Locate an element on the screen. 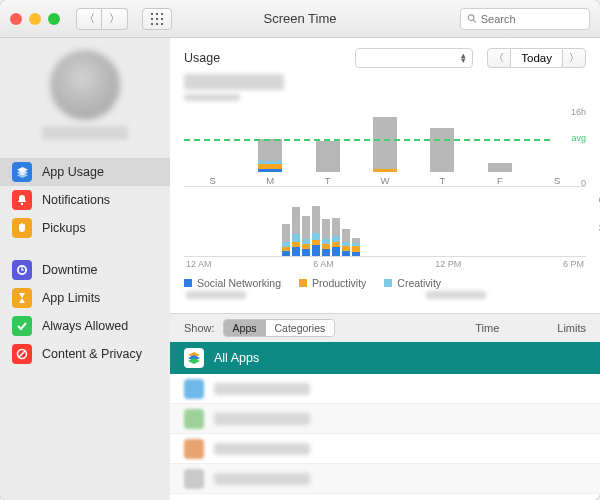 This screenshot has width=600, height=500. back-button: 〈 is located at coordinates (89, 19).